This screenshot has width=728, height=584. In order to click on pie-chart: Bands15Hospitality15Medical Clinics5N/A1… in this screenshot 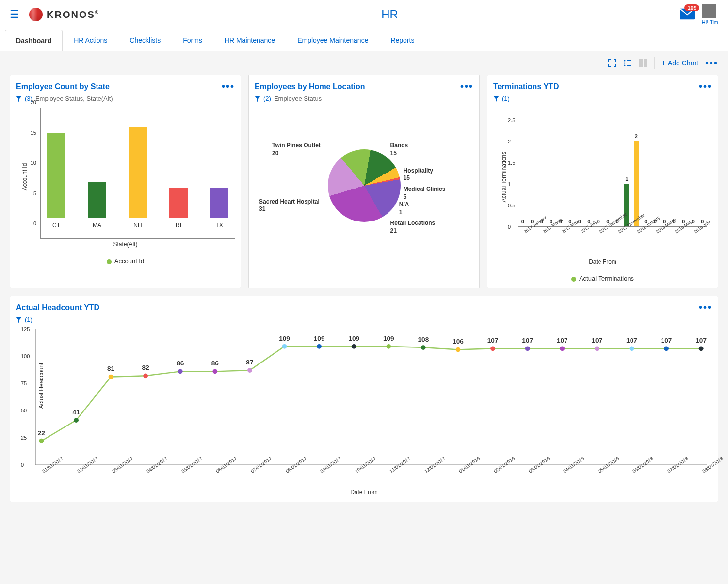, I will do `click(364, 186)`.